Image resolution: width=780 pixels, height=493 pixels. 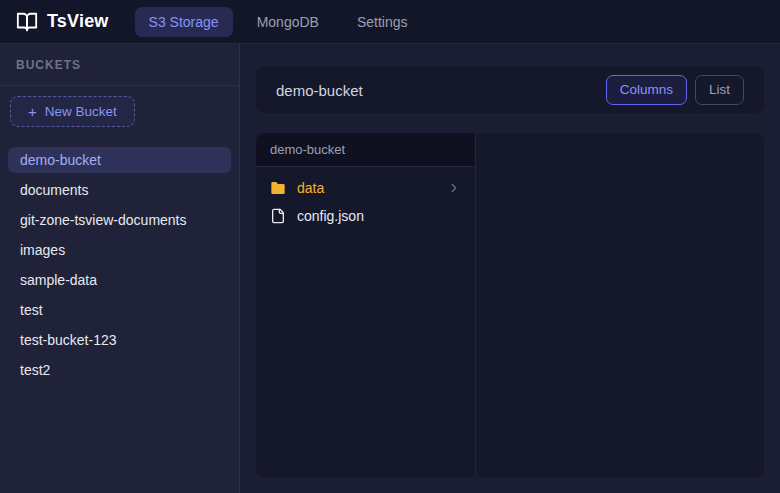 What do you see at coordinates (120, 220) in the screenshot?
I see `bucket-item-git-zone-tsview-documents: git-zone-tsview-documents` at bounding box center [120, 220].